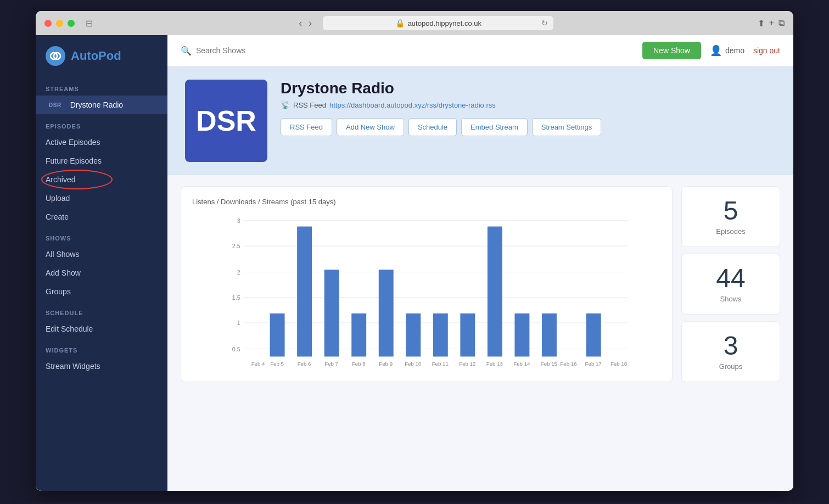  I want to click on bar-feb9, so click(387, 313).